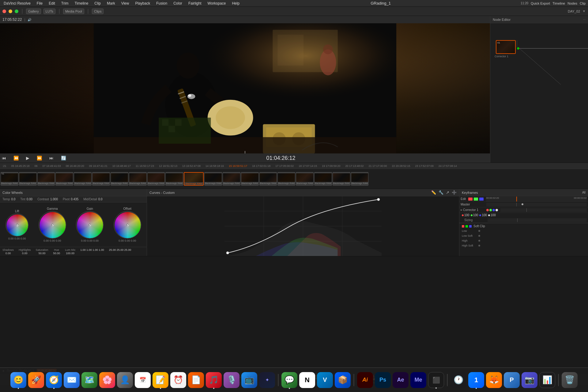 The image size is (588, 392). I want to click on window-maximize, so click(17, 11).